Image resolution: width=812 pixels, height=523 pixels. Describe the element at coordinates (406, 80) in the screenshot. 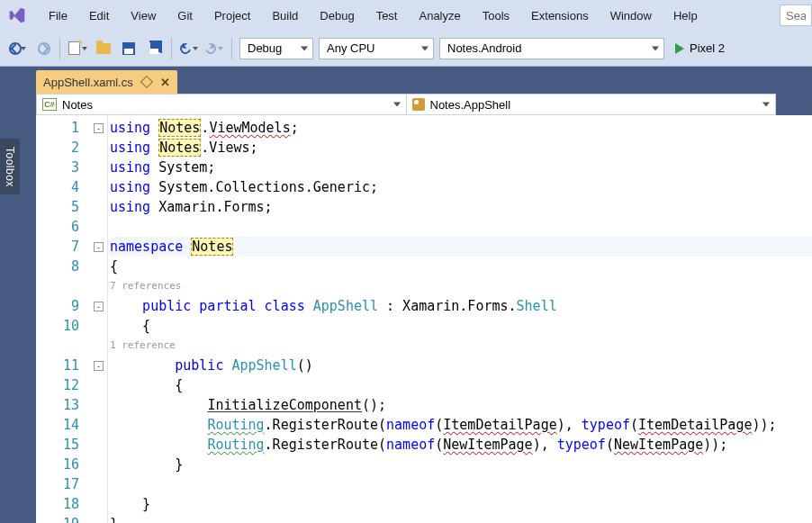

I see `document-tab-row: AppShell.xaml.cs ✕` at that location.